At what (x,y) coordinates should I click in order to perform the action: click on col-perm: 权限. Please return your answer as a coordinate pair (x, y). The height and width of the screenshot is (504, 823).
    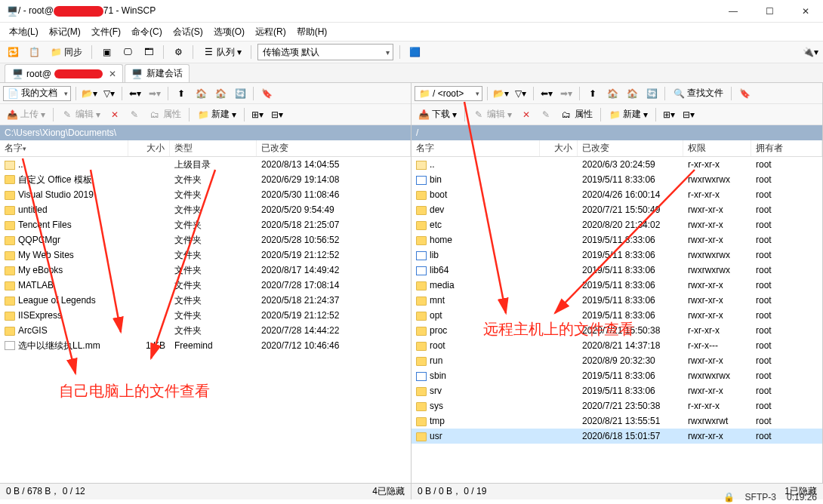
    Looking at the image, I should click on (717, 148).